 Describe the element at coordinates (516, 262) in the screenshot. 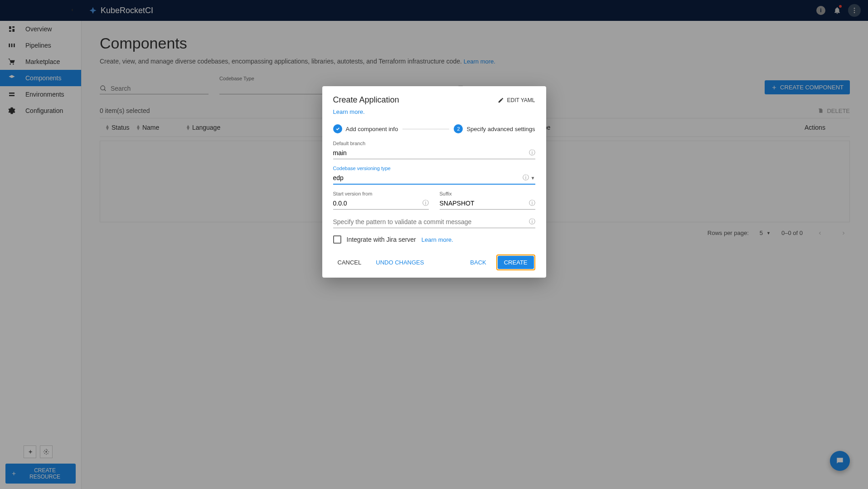

I see `create-button: CREATE` at that location.